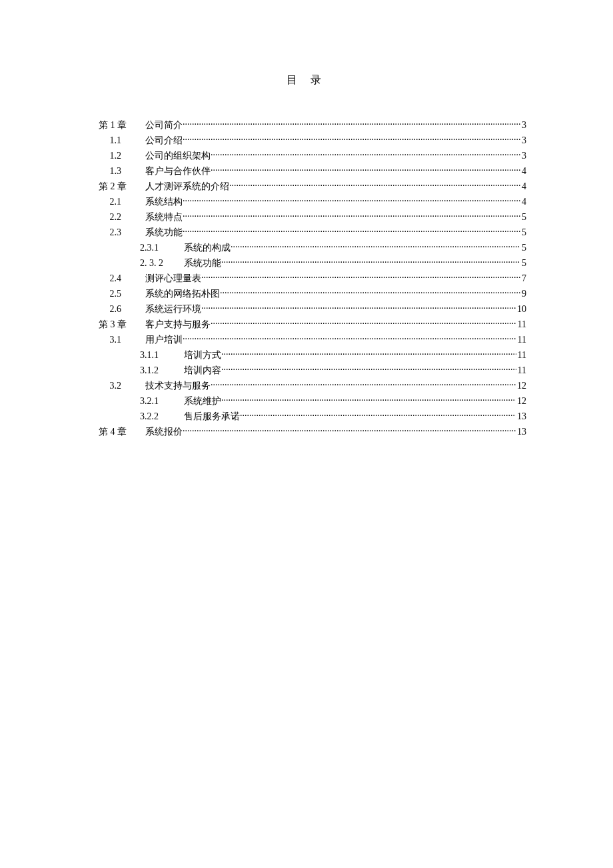 Image resolution: width=613 pixels, height=868 pixels. Describe the element at coordinates (306, 355) in the screenshot. I see `toc-entry: 3.1.1培训方式11` at that location.